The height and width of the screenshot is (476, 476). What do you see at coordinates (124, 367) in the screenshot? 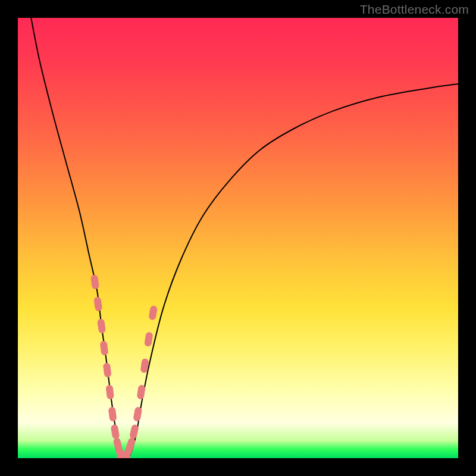
I see `marker-group` at bounding box center [124, 367].